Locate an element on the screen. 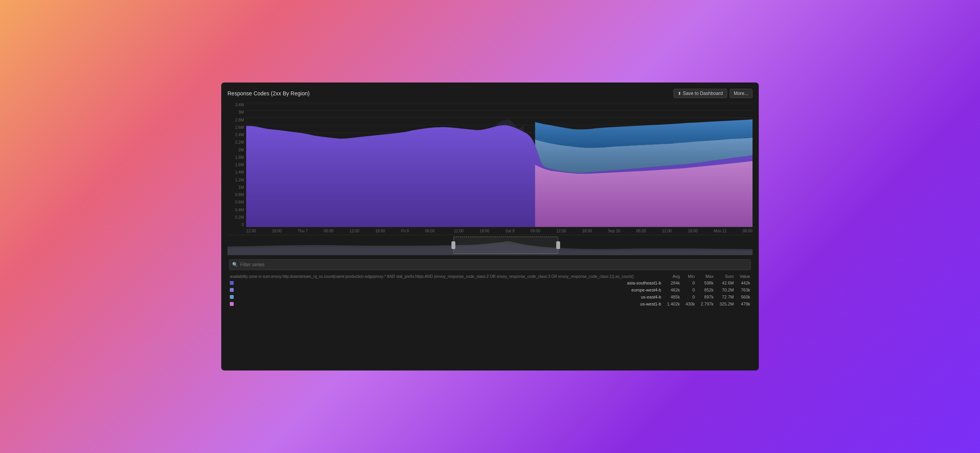 This screenshot has width=980, height=453. minimap-selection-window is located at coordinates (506, 245).